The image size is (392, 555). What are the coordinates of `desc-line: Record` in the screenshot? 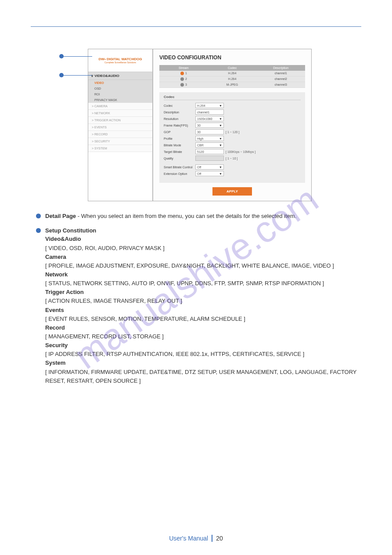 It's located at (203, 328).